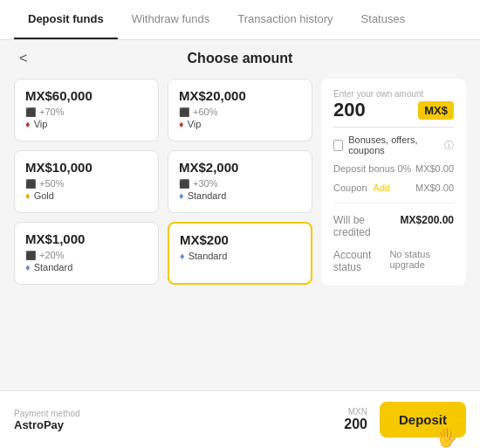  I want to click on bonuses-checkbox, so click(339, 145).